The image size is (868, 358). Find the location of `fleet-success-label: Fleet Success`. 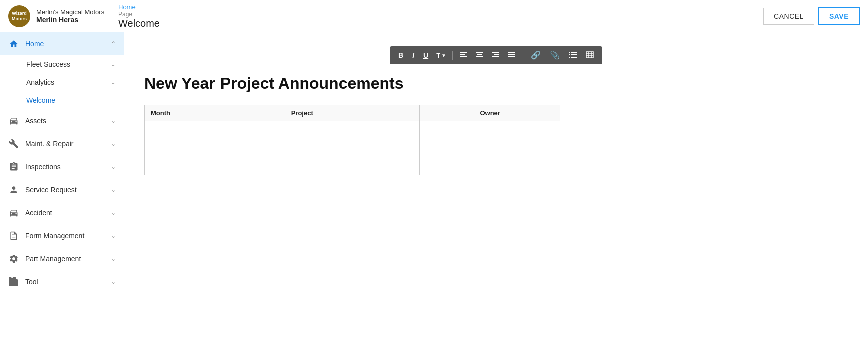

fleet-success-label: Fleet Success is located at coordinates (48, 64).